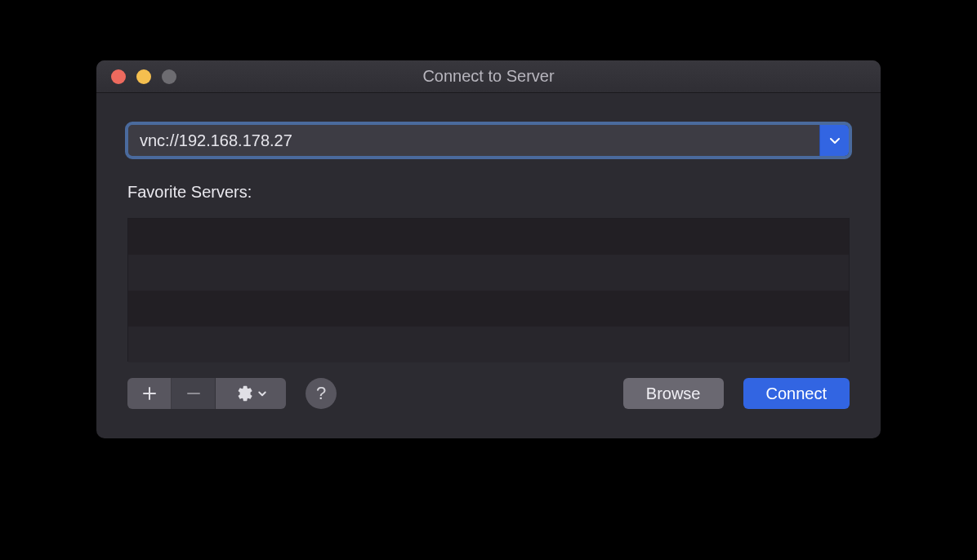  Describe the element at coordinates (136, 77) in the screenshot. I see `window-controls` at that location.